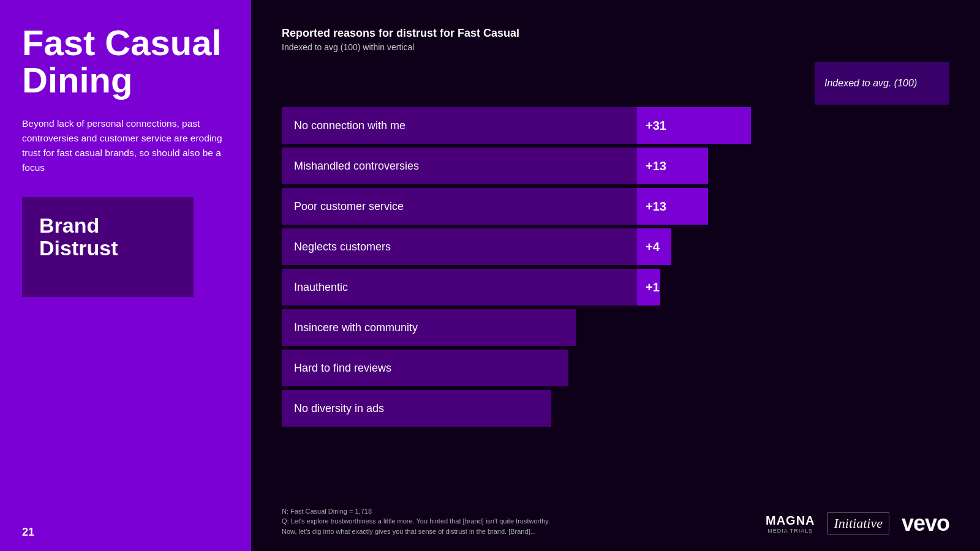 The height and width of the screenshot is (551, 980). What do you see at coordinates (126, 146) in the screenshot?
I see `description: Beyond lack of personal connections, pas…` at bounding box center [126, 146].